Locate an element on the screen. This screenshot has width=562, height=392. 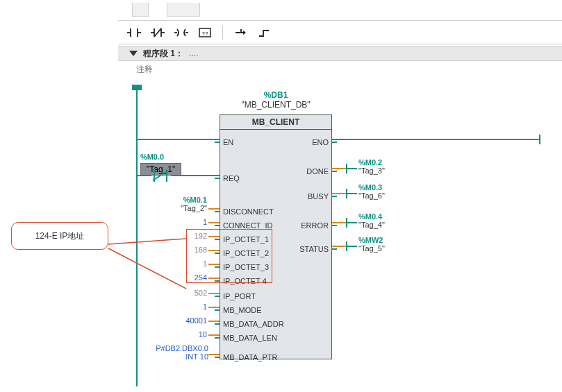
pin-error: ERROR is located at coordinates (317, 225).